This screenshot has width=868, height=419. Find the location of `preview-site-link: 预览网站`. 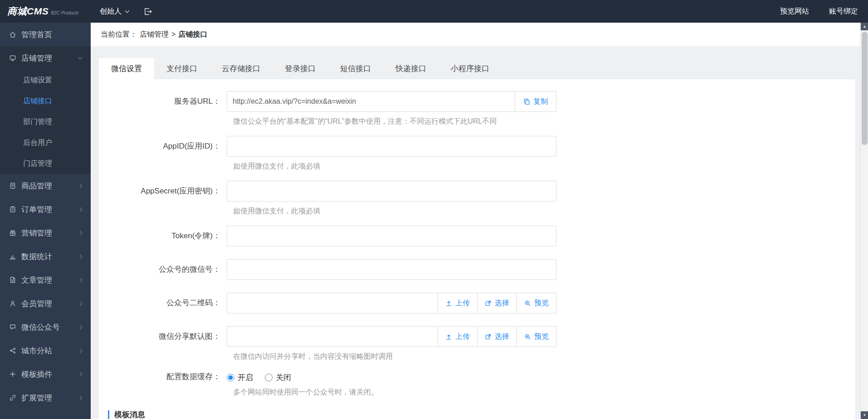

preview-site-link: 预览网站 is located at coordinates (795, 11).